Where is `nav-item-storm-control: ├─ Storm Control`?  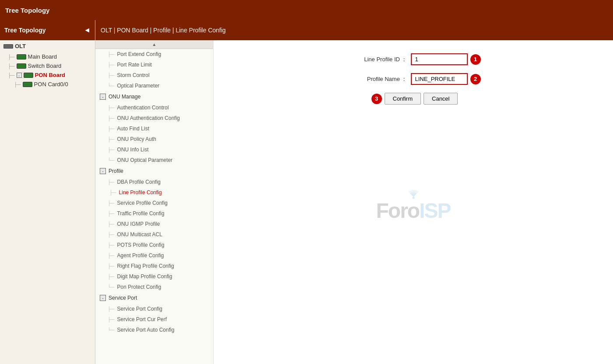 nav-item-storm-control: ├─ Storm Control is located at coordinates (154, 75).